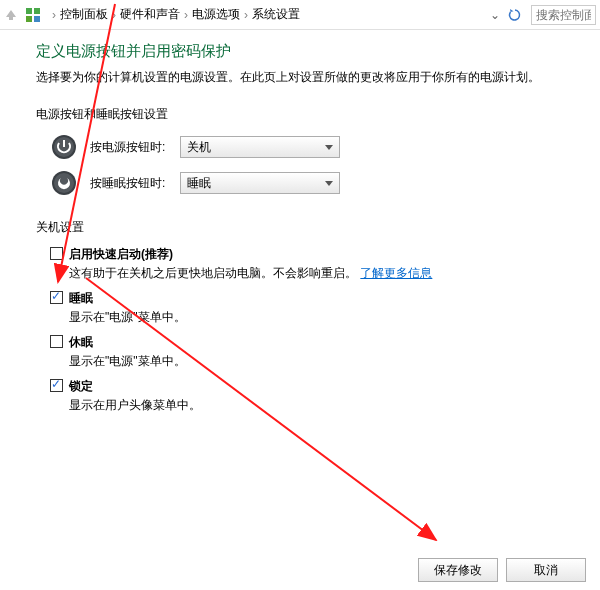 The height and width of the screenshot is (590, 600). I want to click on hibernate-option-label: 休眠, so click(81, 342).